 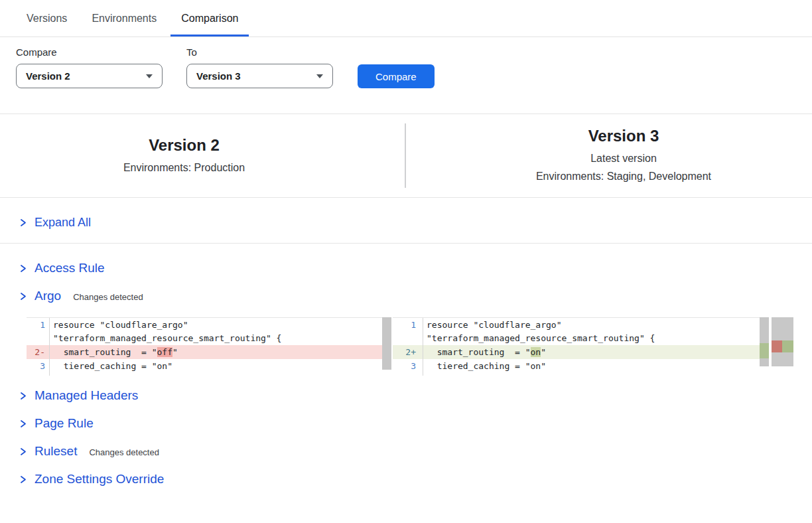 What do you see at coordinates (100, 479) in the screenshot?
I see `section-label: Zone Settings Override` at bounding box center [100, 479].